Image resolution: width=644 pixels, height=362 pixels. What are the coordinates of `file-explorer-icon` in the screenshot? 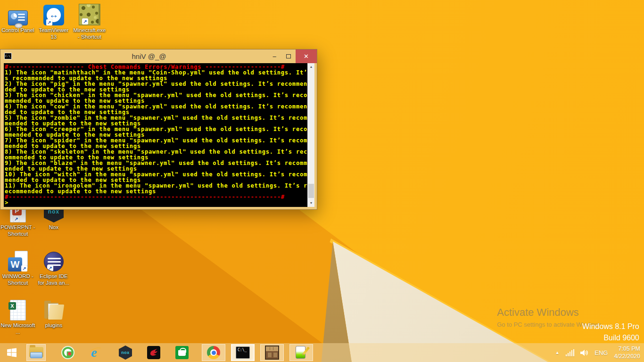 It's located at (36, 353).